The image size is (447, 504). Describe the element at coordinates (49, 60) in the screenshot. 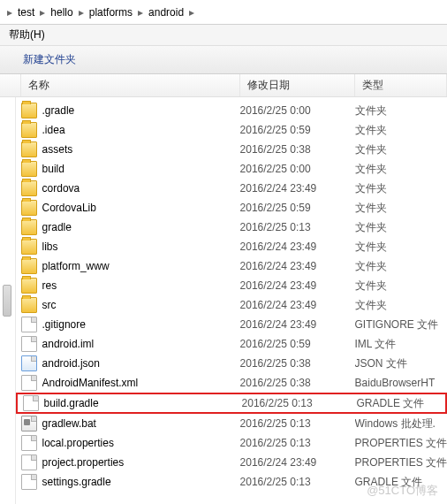

I see `new-folder-button: 新建文件夹` at that location.